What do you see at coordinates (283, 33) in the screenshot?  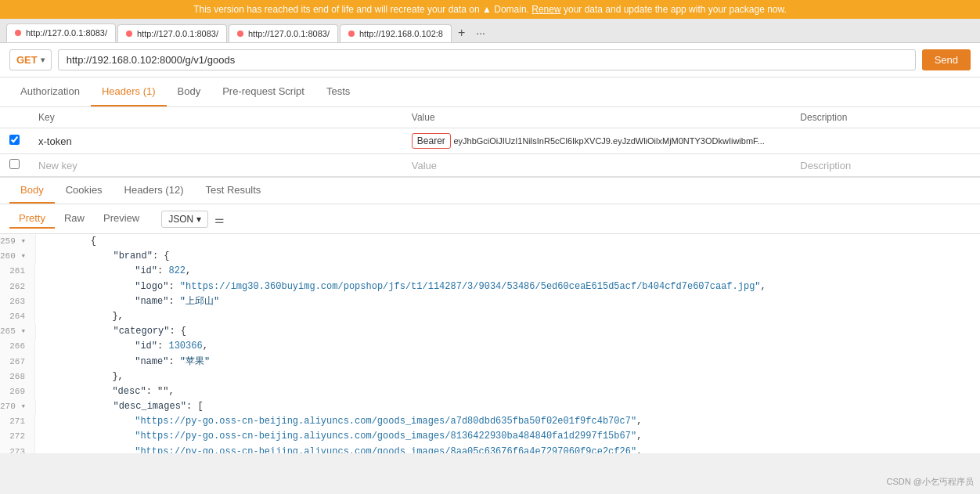 I see `browser-tab-2: http://127.0.0.1:8083/` at bounding box center [283, 33].